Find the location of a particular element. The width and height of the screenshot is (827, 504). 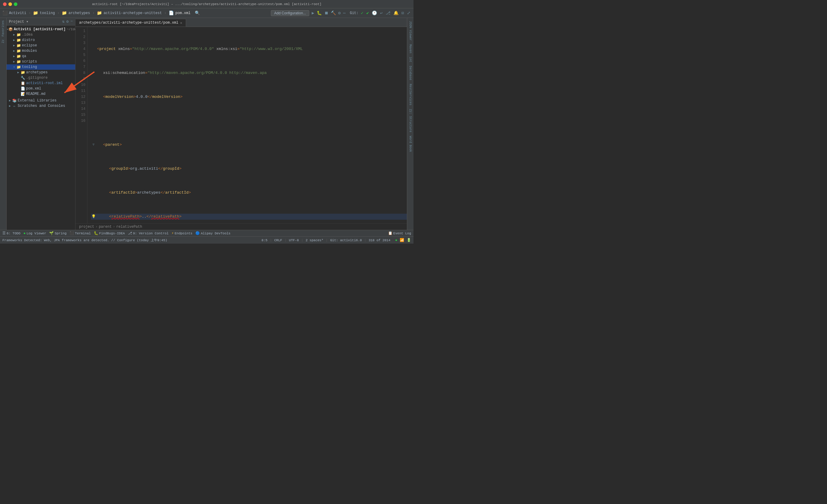

right-icon-structure: Zz: Structure is located at coordinates (410, 121).